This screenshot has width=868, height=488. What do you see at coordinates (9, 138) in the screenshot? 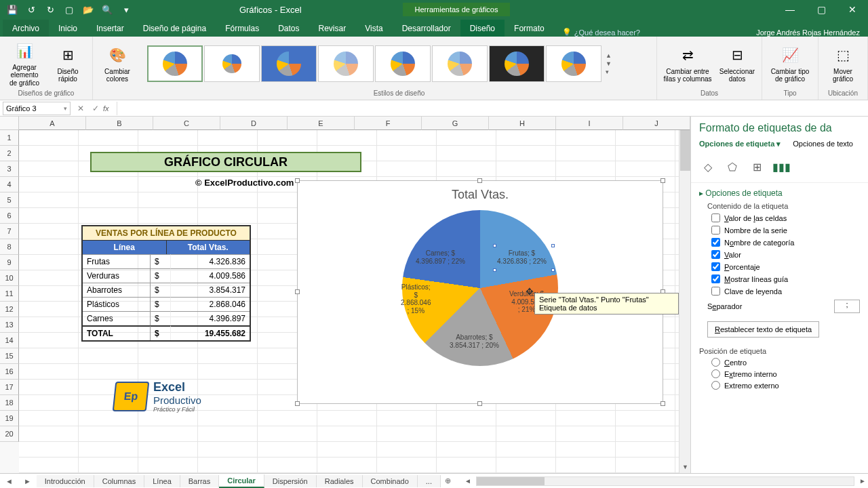
I see `row-head: 1` at bounding box center [9, 138].